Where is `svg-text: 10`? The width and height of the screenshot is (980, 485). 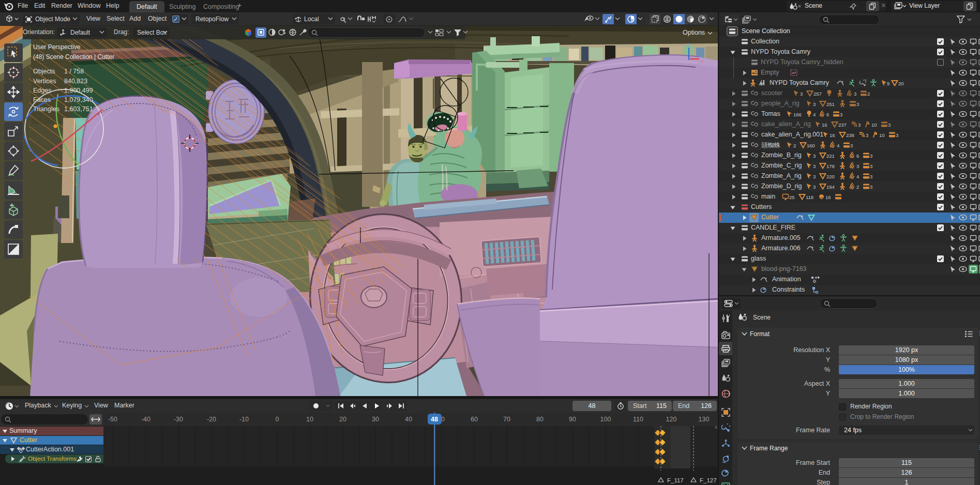 svg-text: 10 is located at coordinates (310, 419).